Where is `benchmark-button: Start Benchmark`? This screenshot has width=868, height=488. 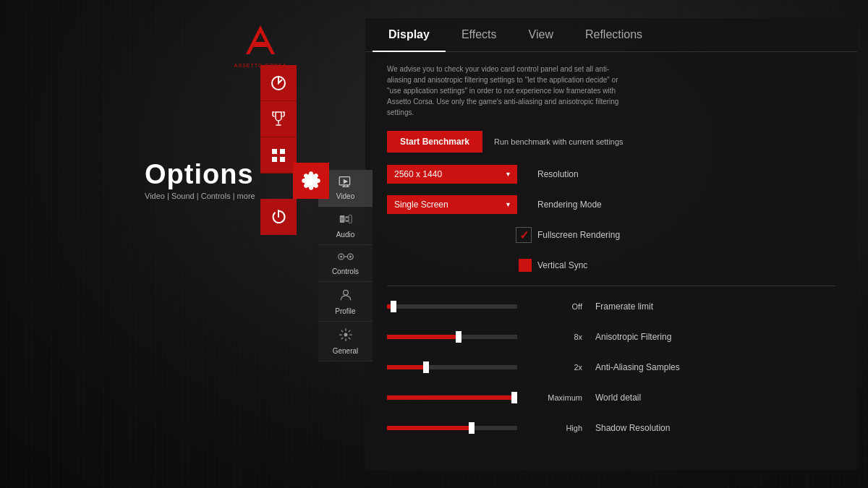 benchmark-button: Start Benchmark is located at coordinates (435, 142).